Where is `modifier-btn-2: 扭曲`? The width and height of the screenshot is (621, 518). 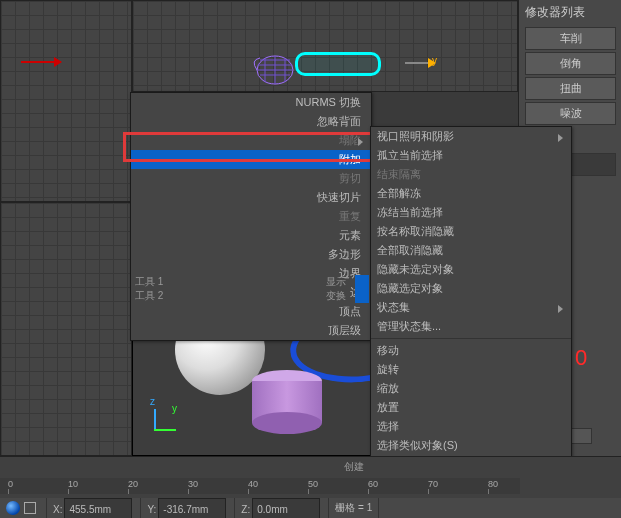 modifier-btn-2: 扭曲 is located at coordinates (570, 88).